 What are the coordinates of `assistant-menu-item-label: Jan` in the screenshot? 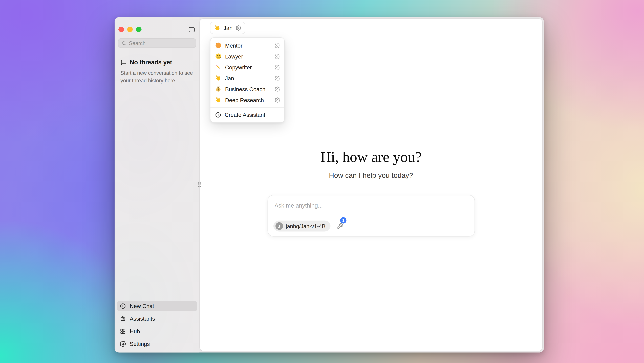 It's located at (248, 78).